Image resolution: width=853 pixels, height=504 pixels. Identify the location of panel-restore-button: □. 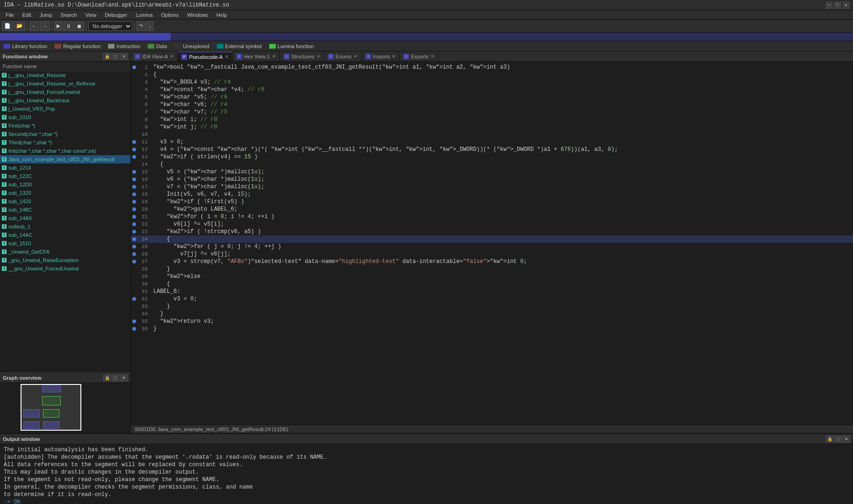
(115, 57).